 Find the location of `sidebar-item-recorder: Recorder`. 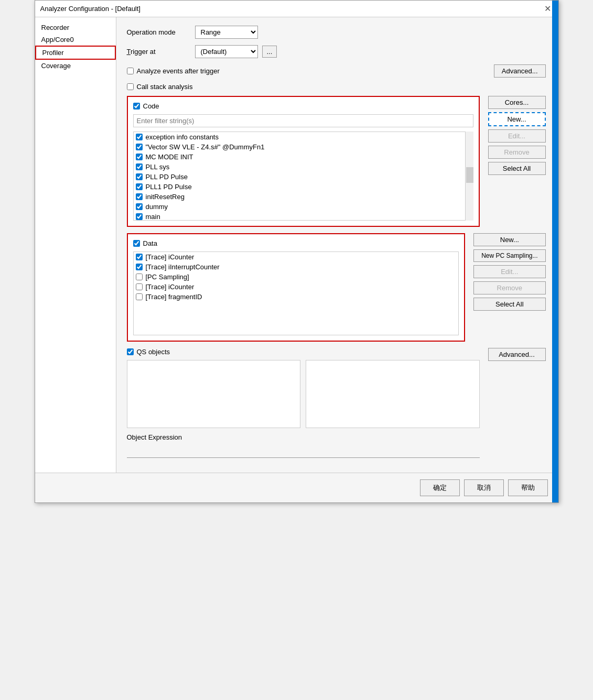

sidebar-item-recorder: Recorder is located at coordinates (76, 27).